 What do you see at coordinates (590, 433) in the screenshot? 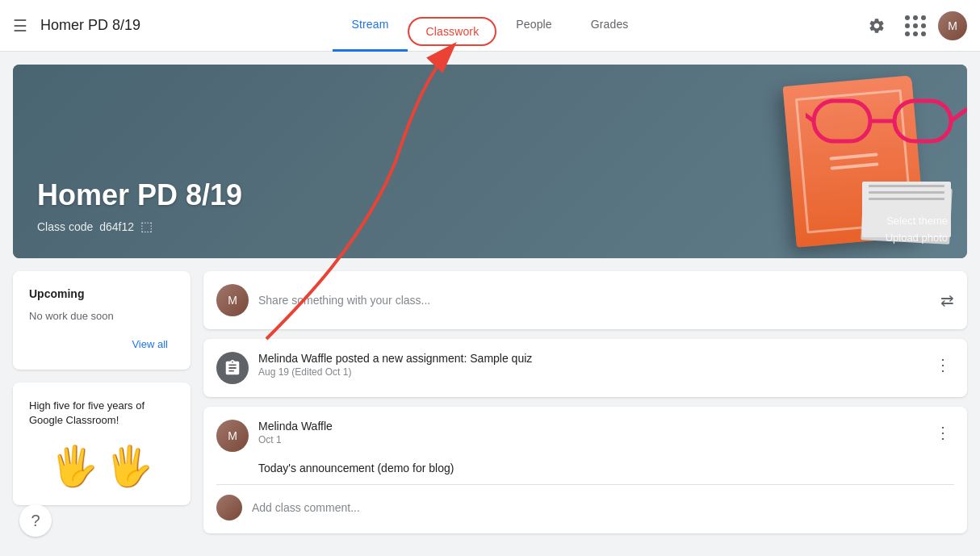
I see `post-meta: Melinda Waffle Oct 1` at bounding box center [590, 433].